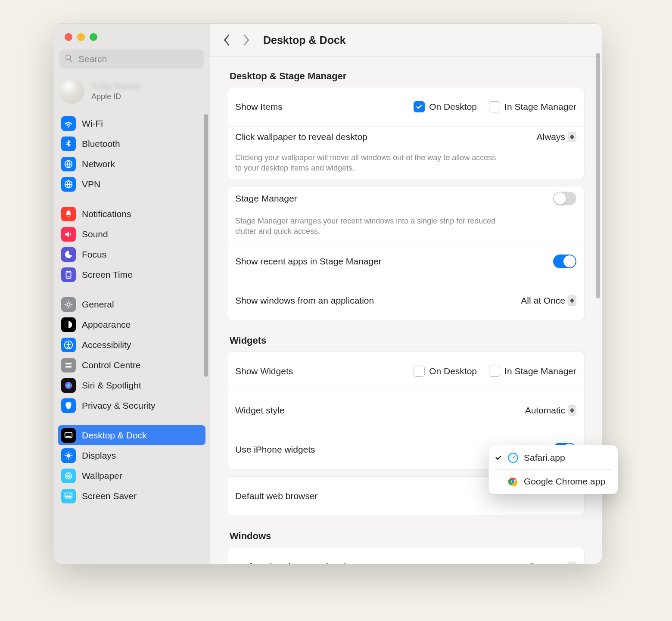  Describe the element at coordinates (132, 164) in the screenshot. I see `sidebar-item-network: Network` at that location.